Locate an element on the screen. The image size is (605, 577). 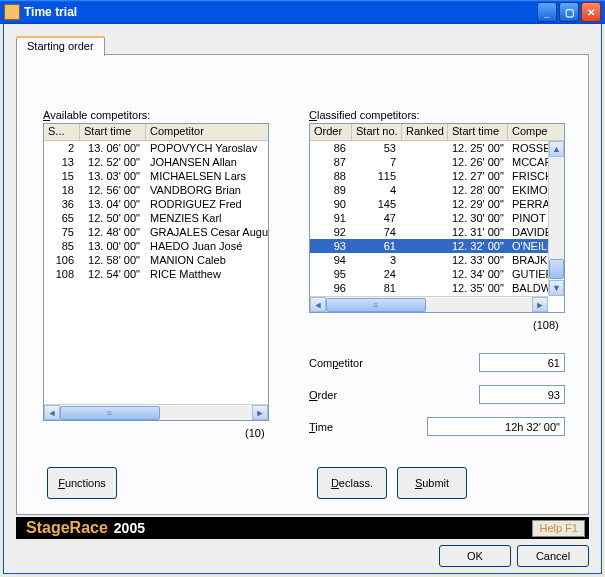
table-row: 968112. 35' 00"BALDW is located at coordinates (429, 288).